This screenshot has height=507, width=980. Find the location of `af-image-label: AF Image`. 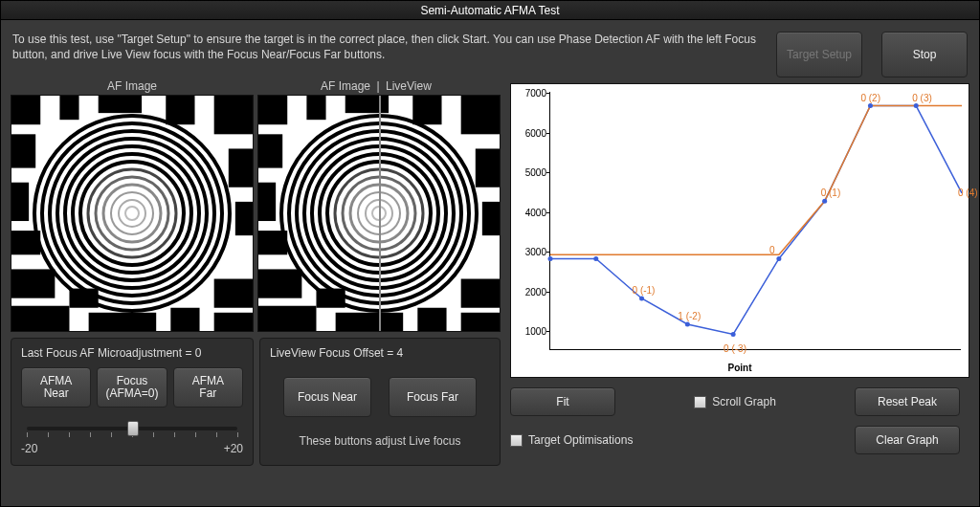

af-image-label: AF Image is located at coordinates (132, 86).